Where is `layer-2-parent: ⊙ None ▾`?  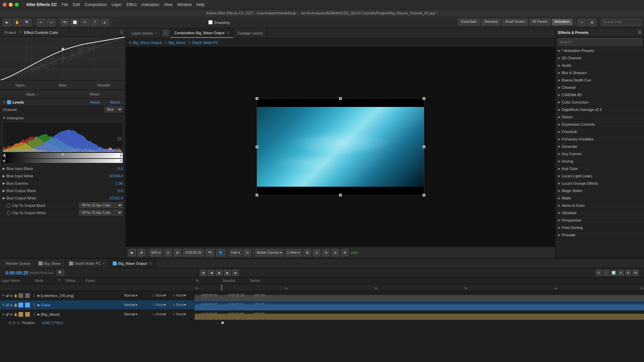
layer-2-parent: ⊙ None ▾ is located at coordinates (183, 305).